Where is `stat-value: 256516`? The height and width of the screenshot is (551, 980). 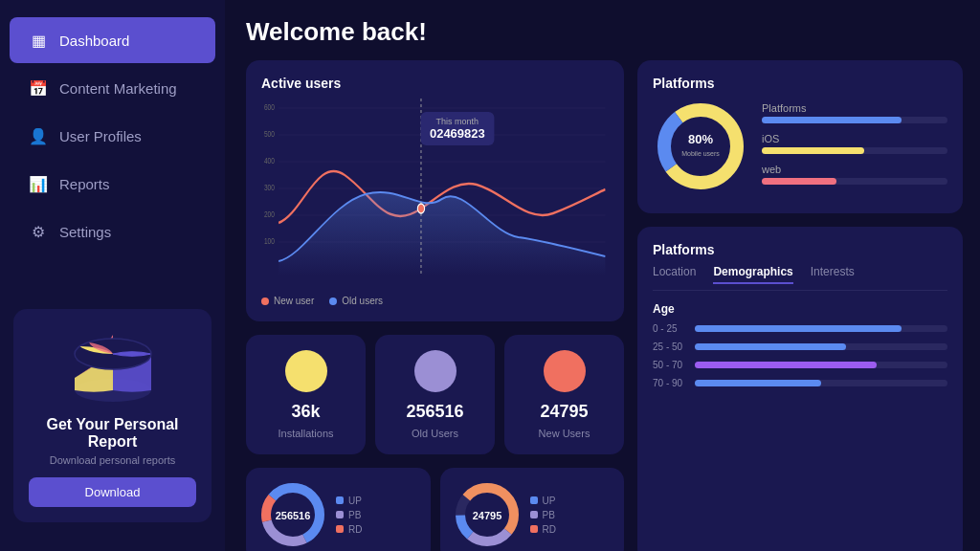 stat-value: 256516 is located at coordinates (434, 411).